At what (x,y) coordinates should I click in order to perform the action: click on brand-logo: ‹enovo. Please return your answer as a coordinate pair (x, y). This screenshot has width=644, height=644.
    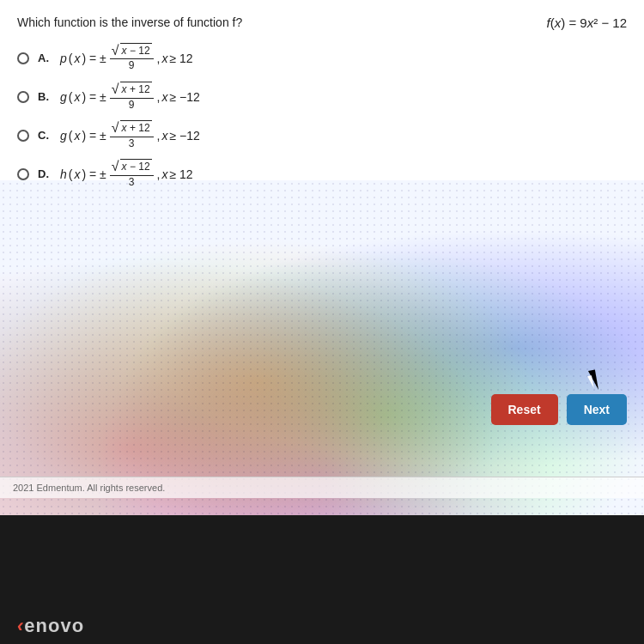
    Looking at the image, I should click on (51, 626).